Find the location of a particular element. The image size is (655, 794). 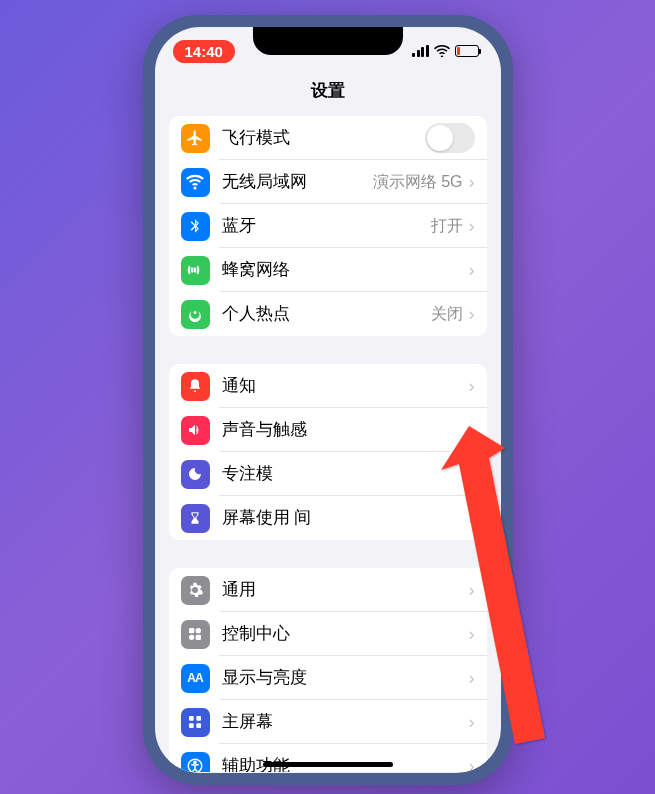

hotspot-icon is located at coordinates (196, 314).